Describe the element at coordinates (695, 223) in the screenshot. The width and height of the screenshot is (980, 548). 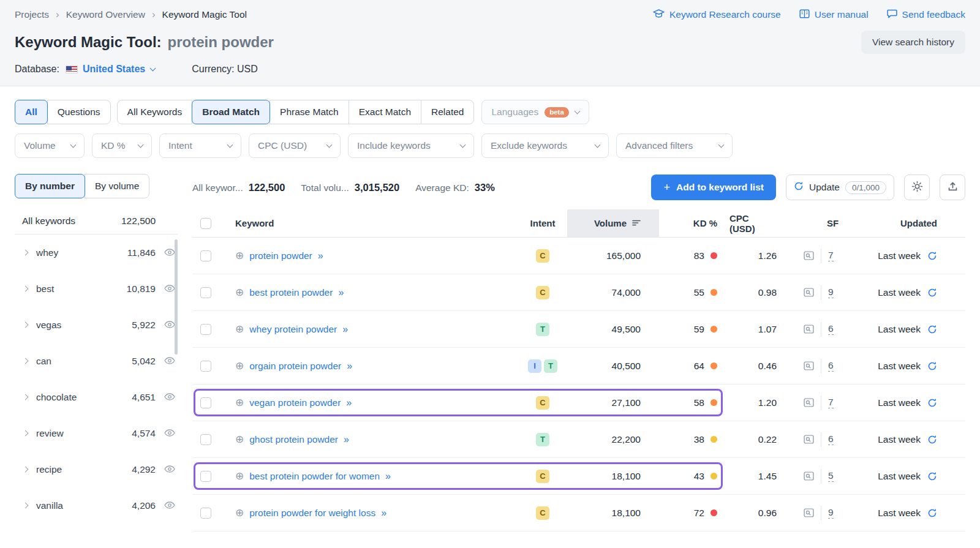
I see `kd-column-header: KD %` at that location.